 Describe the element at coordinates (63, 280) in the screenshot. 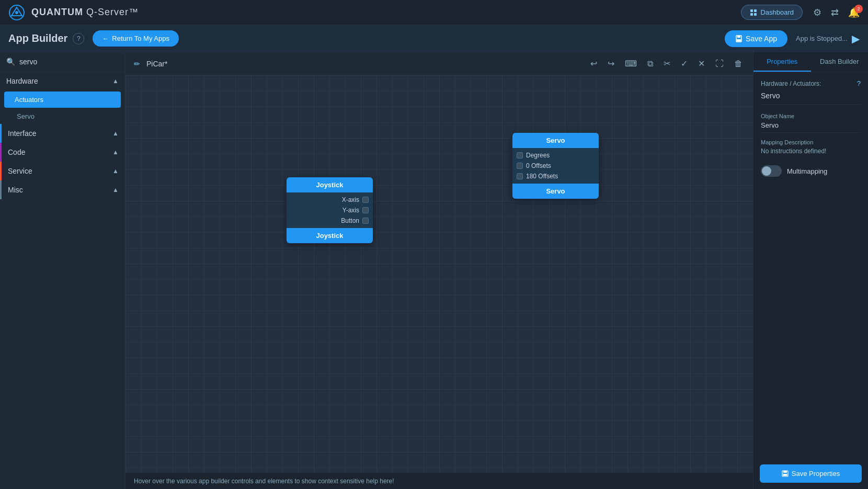

I see `sidebar-items: Hardware ▲ Actuators Servo Interface ▲ C…` at that location.